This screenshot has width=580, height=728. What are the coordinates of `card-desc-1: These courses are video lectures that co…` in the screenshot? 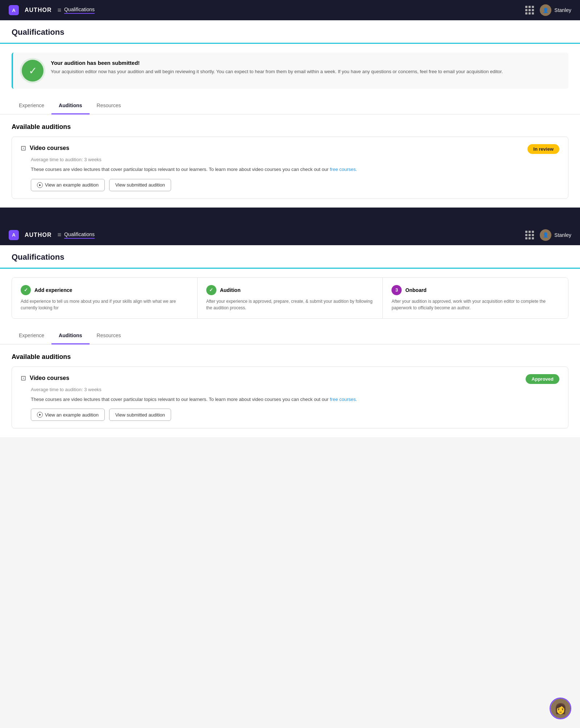 It's located at (295, 170).